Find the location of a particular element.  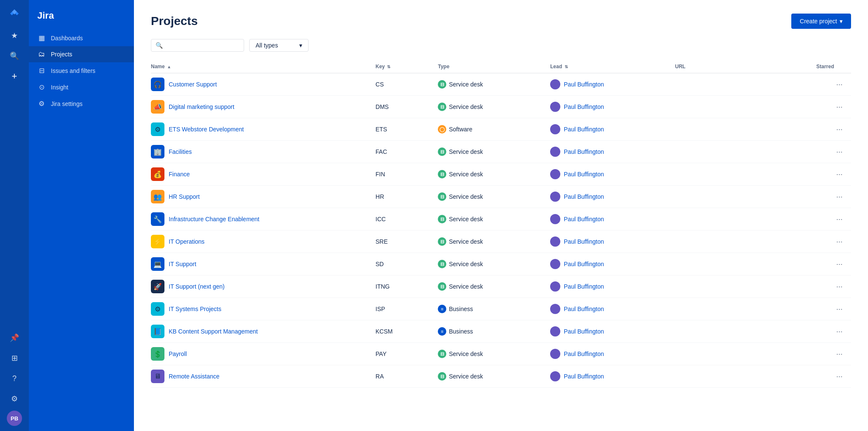

pin-nav-icon: 📌 is located at coordinates (14, 338).